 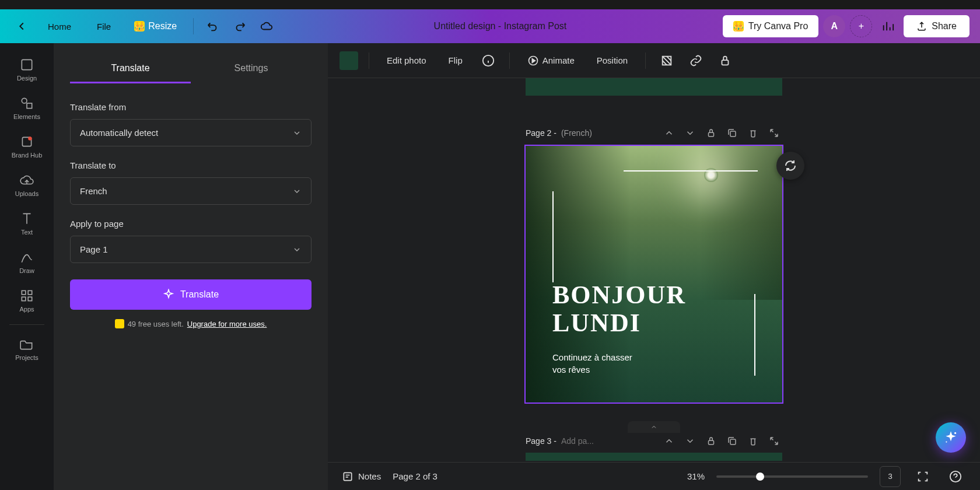 What do you see at coordinates (696, 61) in the screenshot?
I see `link-icon` at bounding box center [696, 61].